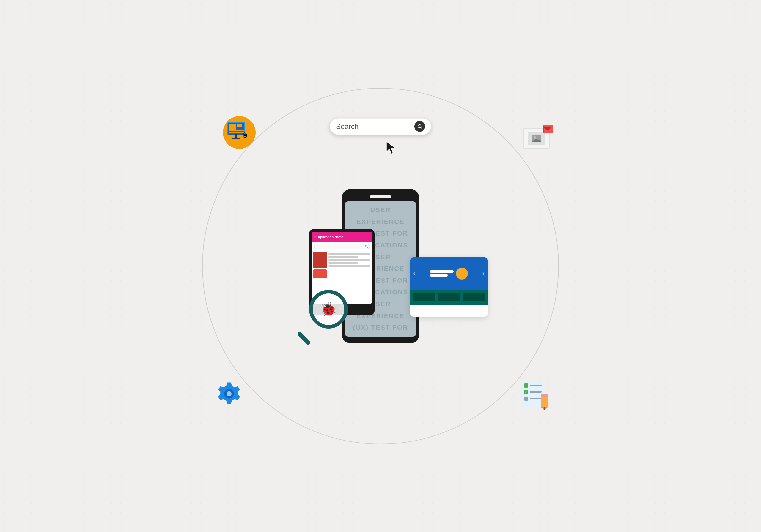  What do you see at coordinates (236, 138) in the screenshot?
I see `monitor-base` at bounding box center [236, 138].